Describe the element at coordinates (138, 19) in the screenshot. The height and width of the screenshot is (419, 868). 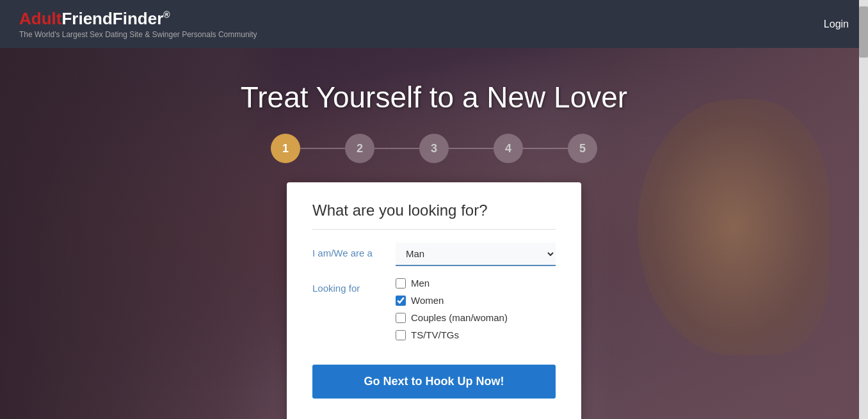
I see `logo: AdultFriendFinder®` at that location.